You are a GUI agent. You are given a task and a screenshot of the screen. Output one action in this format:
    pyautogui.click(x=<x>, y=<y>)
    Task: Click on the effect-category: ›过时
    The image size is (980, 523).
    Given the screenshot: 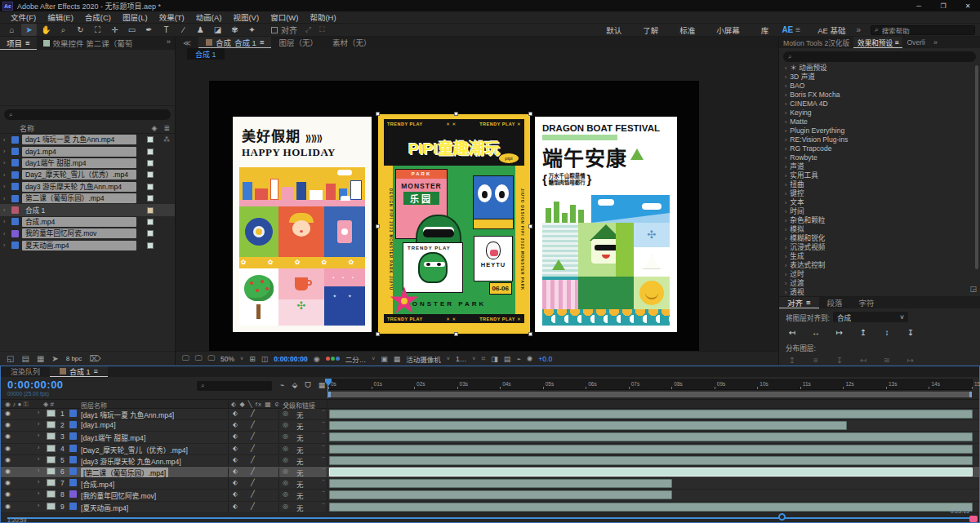 What is the action you would take?
    pyautogui.click(x=880, y=274)
    